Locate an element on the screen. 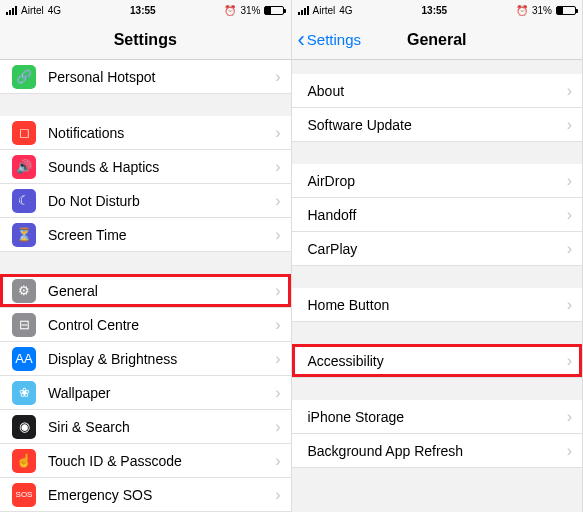  general-row-handoff: Handoff› is located at coordinates (438, 215).